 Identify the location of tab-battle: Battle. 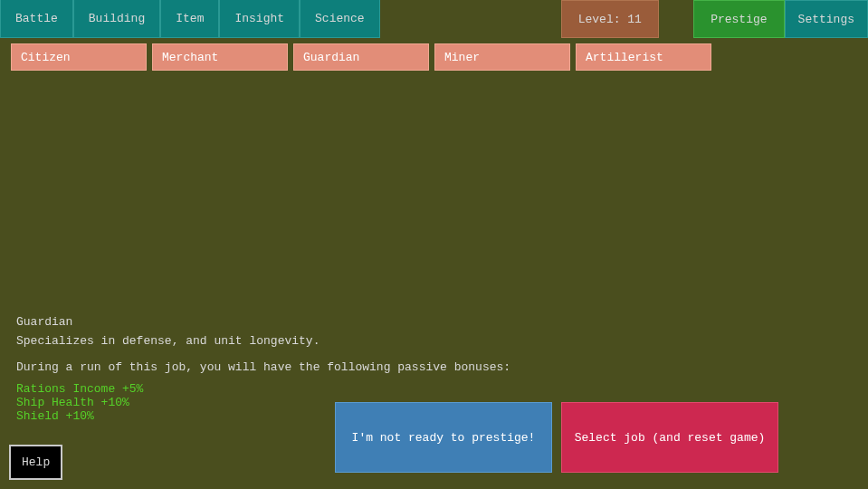
(36, 19).